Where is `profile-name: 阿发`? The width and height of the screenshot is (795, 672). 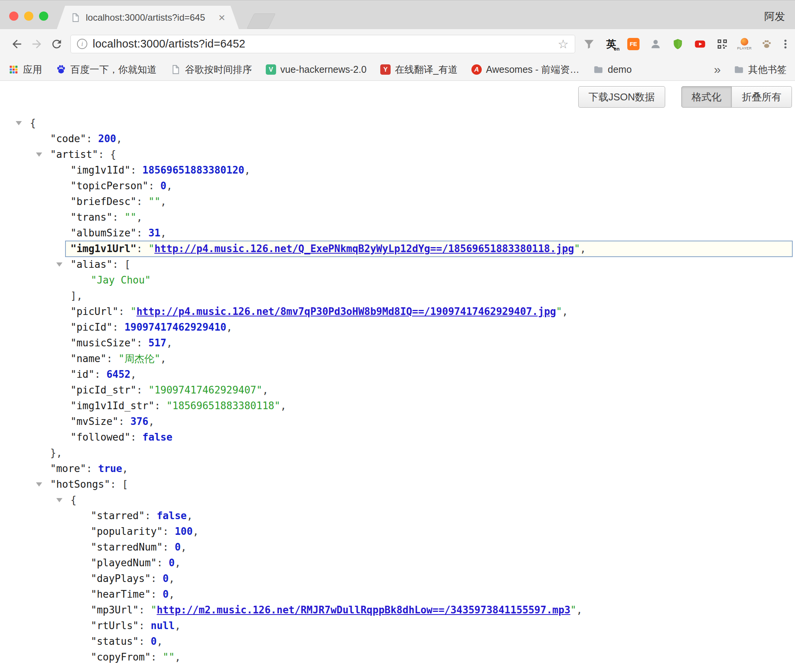 profile-name: 阿发 is located at coordinates (775, 16).